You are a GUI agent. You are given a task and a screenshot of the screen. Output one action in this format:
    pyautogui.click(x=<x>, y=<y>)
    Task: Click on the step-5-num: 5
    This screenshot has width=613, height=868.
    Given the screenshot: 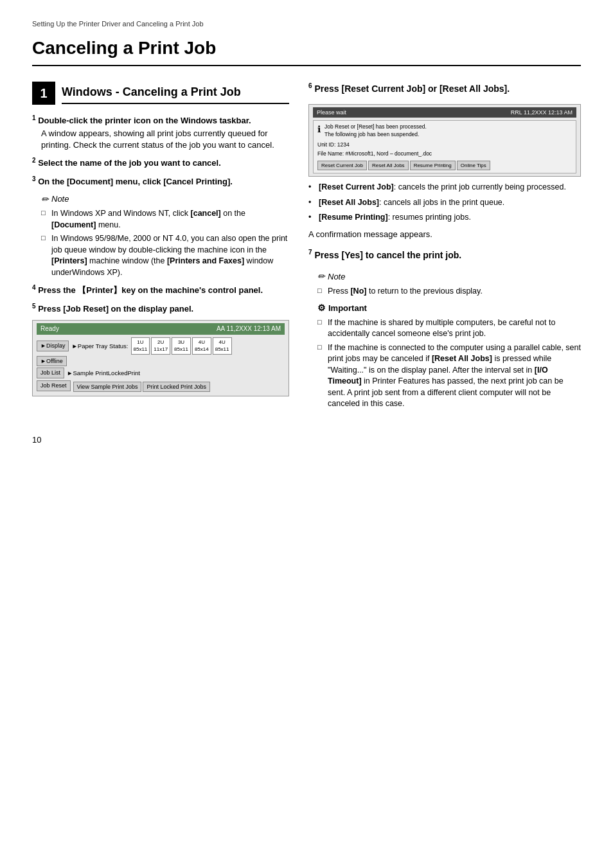 What is the action you would take?
    pyautogui.click(x=34, y=306)
    